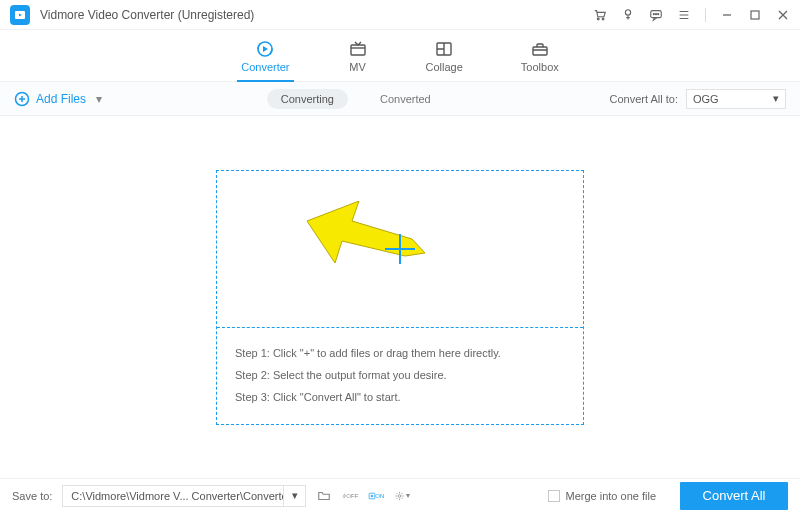  Describe the element at coordinates (706, 15) in the screenshot. I see `titlebar-divider` at that location.